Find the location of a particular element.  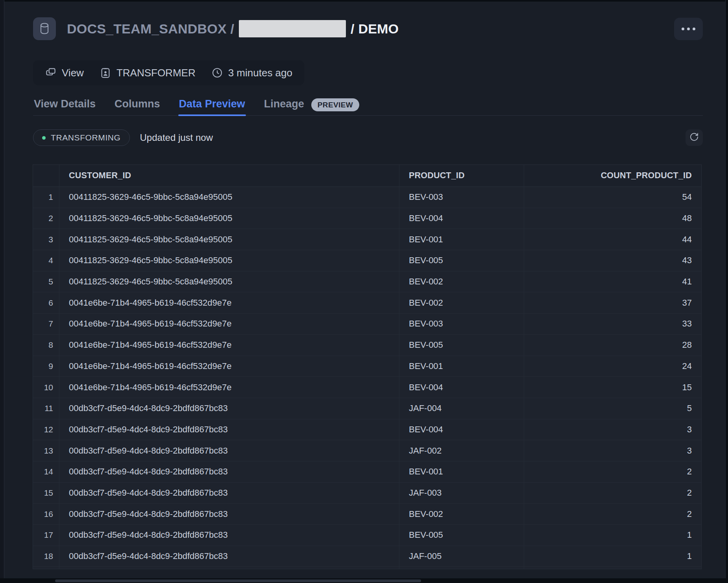

id-badge-icon is located at coordinates (105, 73).